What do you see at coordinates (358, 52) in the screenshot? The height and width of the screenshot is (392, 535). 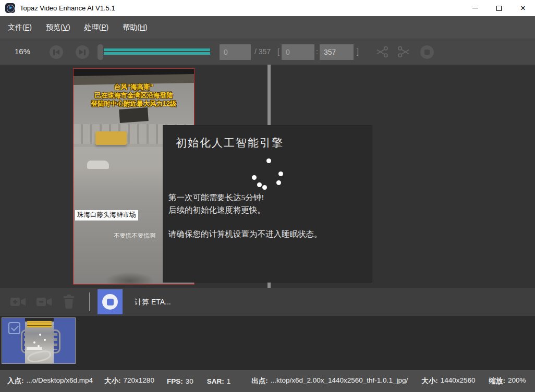 I see `bracket-close-label: ]` at bounding box center [358, 52].